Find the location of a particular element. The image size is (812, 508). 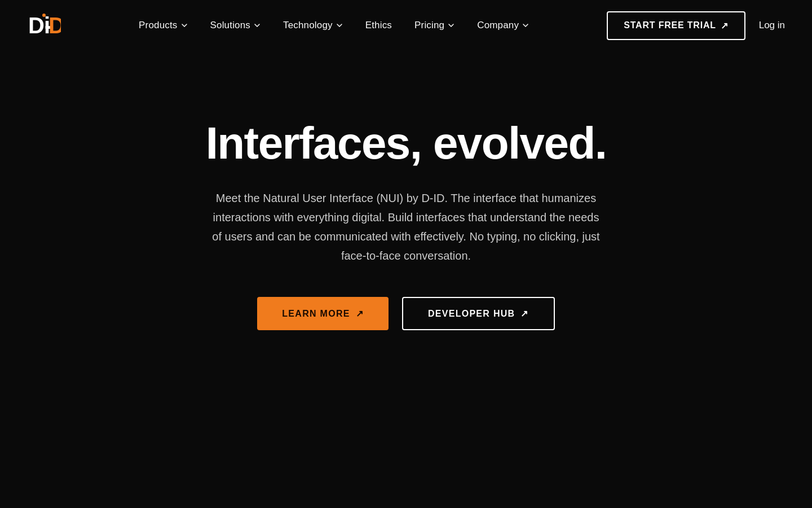

hero-subtitle: Meet the Natural User Interface (NUI) by… is located at coordinates (406, 227).